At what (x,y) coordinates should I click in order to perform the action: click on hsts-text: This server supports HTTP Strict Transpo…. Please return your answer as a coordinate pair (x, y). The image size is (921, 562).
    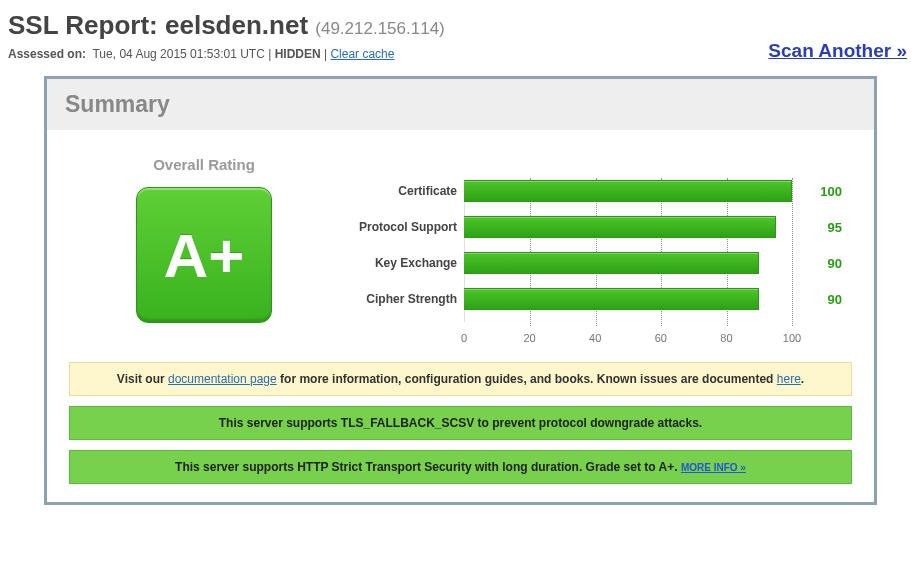
    Looking at the image, I should click on (426, 467).